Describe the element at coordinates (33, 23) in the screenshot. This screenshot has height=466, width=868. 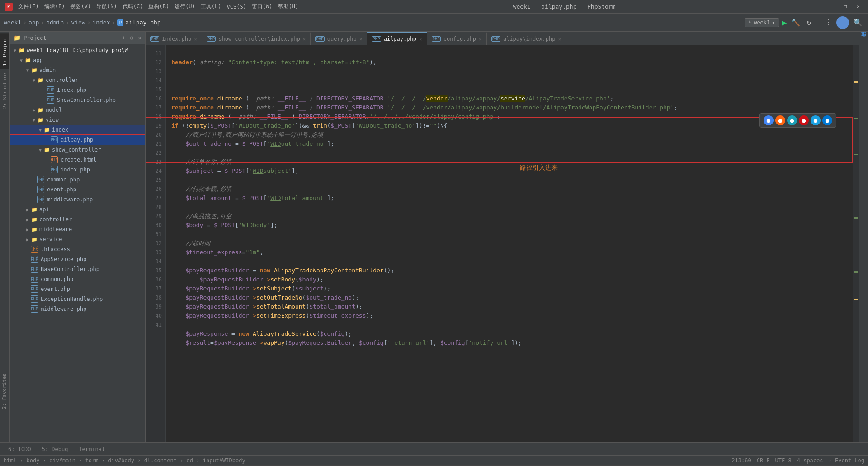
I see `breadcrumb-app: app` at that location.